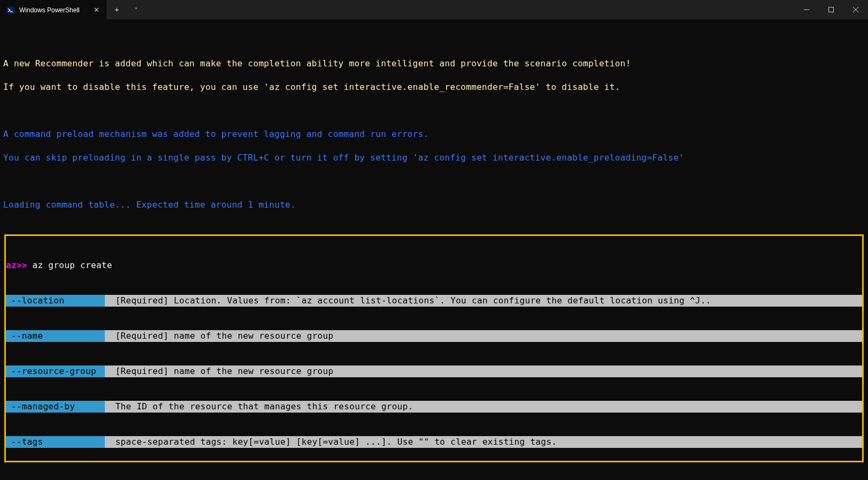 This screenshot has width=868, height=480. What do you see at coordinates (56, 336) in the screenshot?
I see `suggestion-option: --name` at bounding box center [56, 336].